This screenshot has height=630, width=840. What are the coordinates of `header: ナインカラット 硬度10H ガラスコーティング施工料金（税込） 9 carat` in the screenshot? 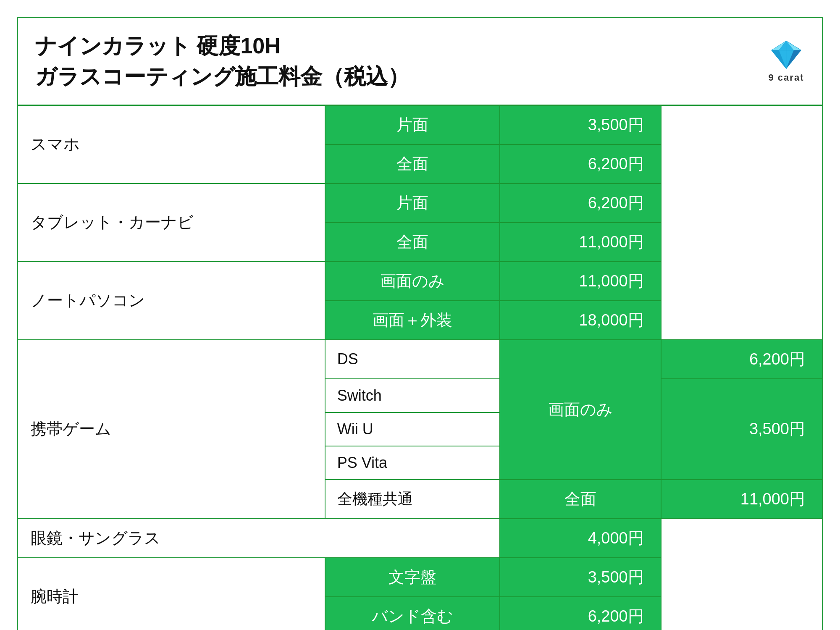 It's located at (420, 60).